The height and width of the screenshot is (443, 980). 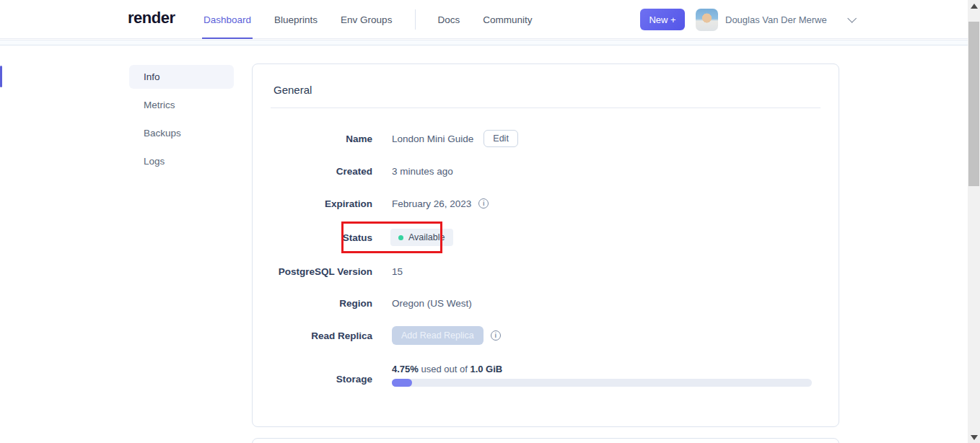 I want to click on status-badge-label: Available, so click(x=427, y=237).